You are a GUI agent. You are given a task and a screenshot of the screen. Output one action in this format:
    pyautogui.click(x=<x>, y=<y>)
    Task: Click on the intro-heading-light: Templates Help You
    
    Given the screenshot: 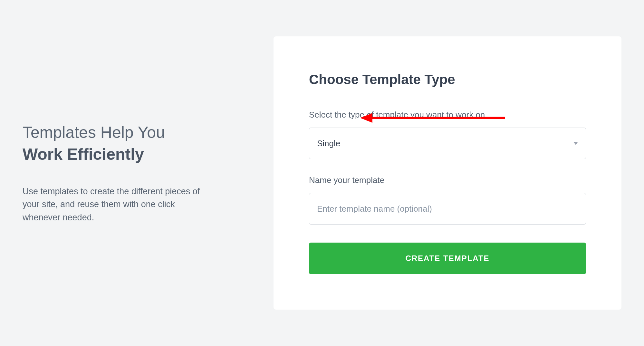 What is the action you would take?
    pyautogui.click(x=129, y=133)
    